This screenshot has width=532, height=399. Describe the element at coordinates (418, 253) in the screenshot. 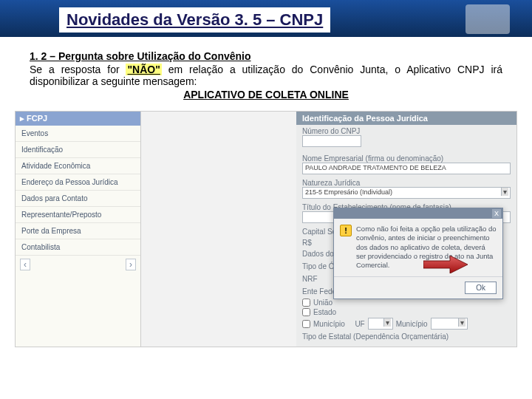

I see `warning-dialog: X ! Como não foi feita a opção pela util…` at that location.